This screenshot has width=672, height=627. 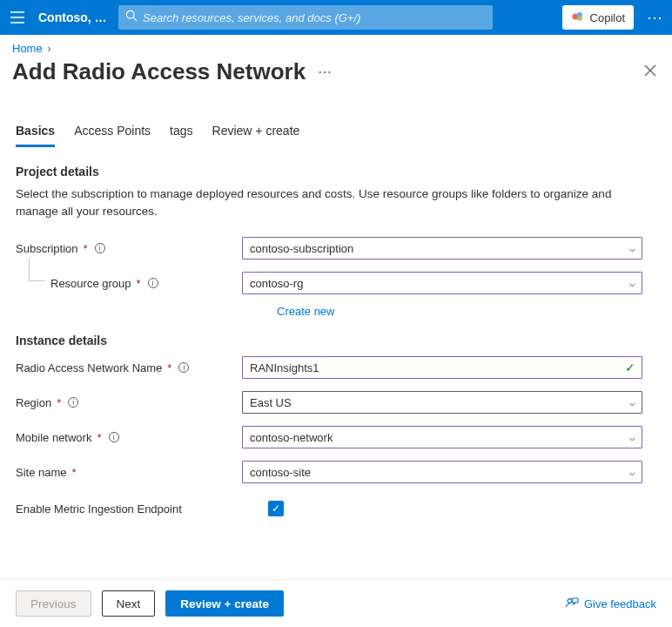 I want to click on wizard-footer: Previous Next Review + create Give feedb…, so click(x=336, y=603).